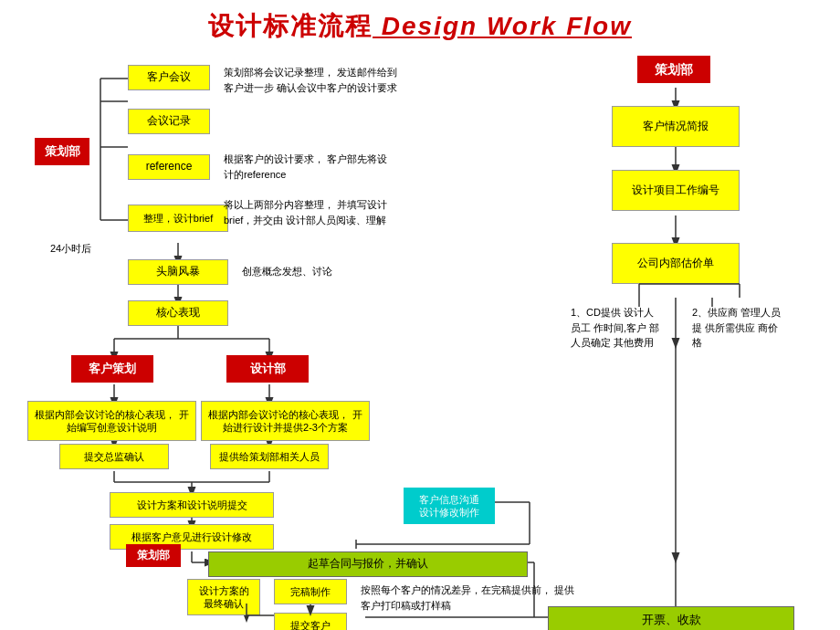 Image resolution: width=840 pixels, height=630 pixels. Describe the element at coordinates (153, 555) in the screenshot. I see `plan-dept-bottom: 策划部` at that location.